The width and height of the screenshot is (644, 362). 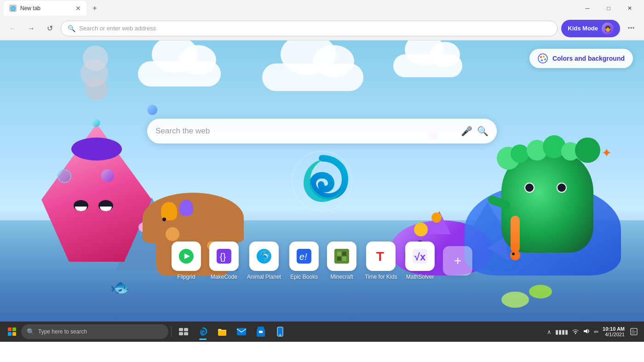 I want to click on colors-background-label: Colors and background, so click(x=589, y=58).